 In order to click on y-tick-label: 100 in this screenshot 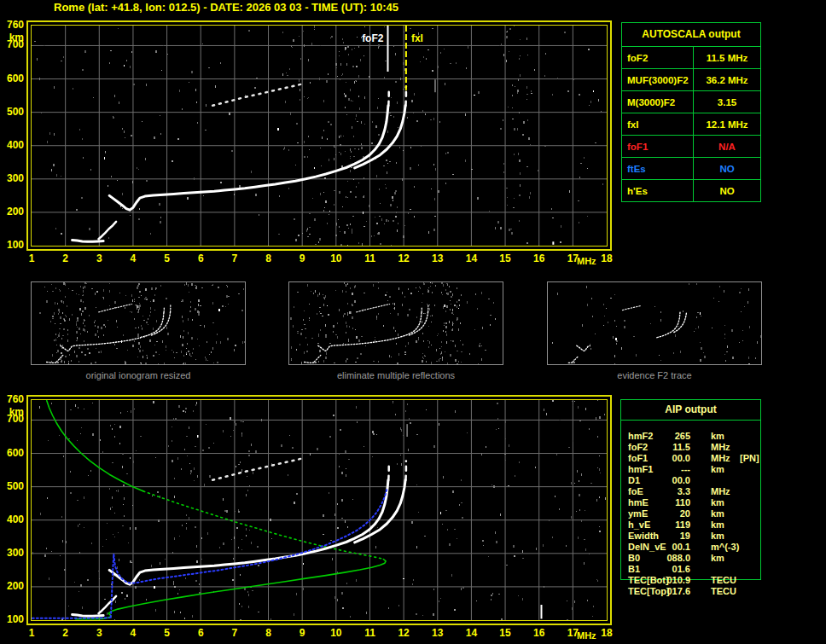, I will do `click(12, 619)`.